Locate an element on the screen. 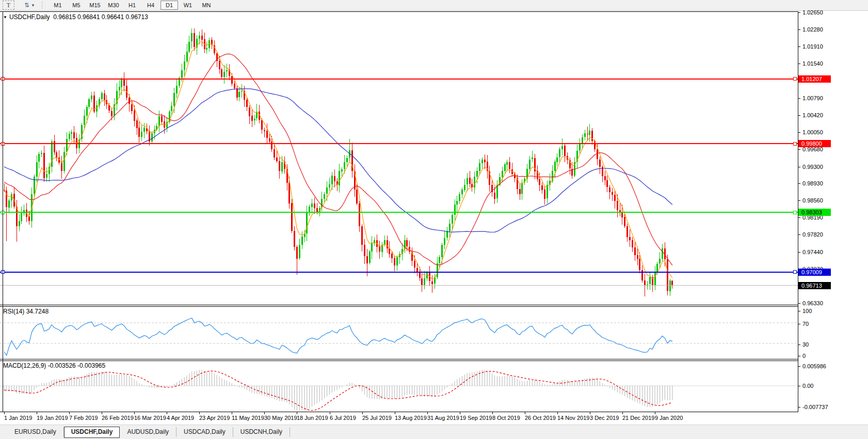 The width and height of the screenshot is (868, 439). date-label: 26 Oct 2019 is located at coordinates (540, 418).